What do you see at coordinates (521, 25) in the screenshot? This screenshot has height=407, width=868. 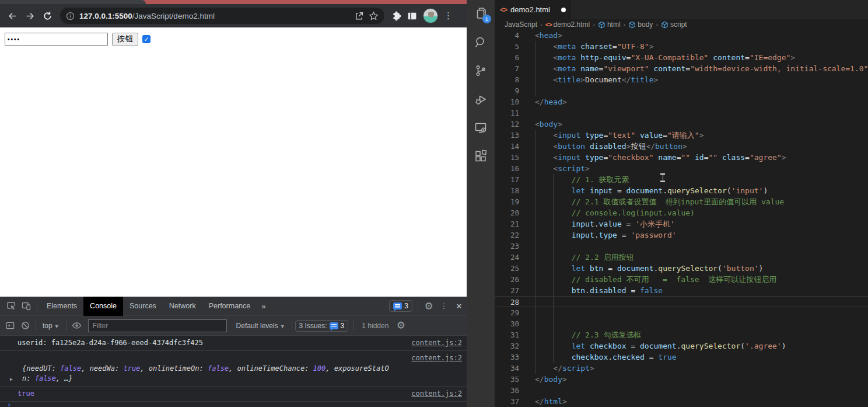 I see `breadcrumb-item-JavaScript: JavaScript` at bounding box center [521, 25].